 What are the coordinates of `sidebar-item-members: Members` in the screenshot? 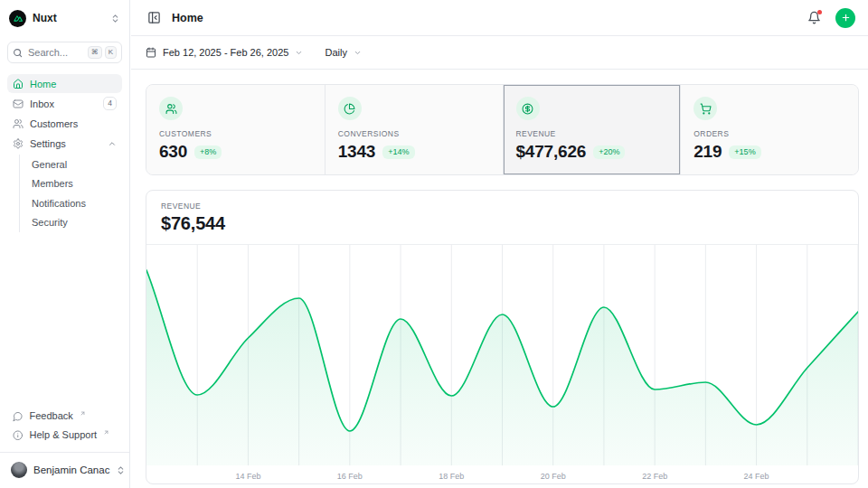 It's located at (77, 184).